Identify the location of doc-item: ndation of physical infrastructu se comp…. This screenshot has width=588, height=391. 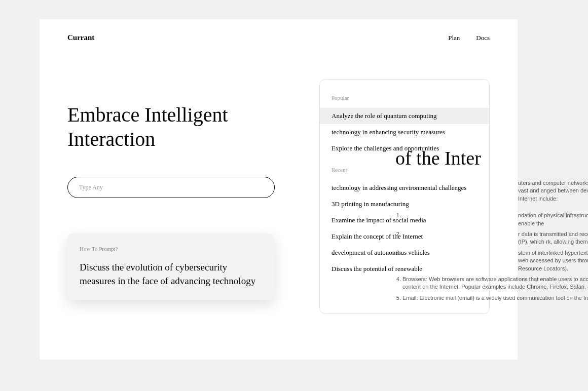
(495, 220).